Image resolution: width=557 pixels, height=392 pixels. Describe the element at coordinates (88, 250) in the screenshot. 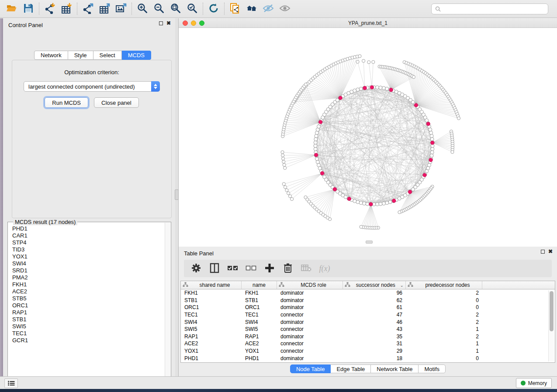

I see `mcds-node-item: TID3` at that location.